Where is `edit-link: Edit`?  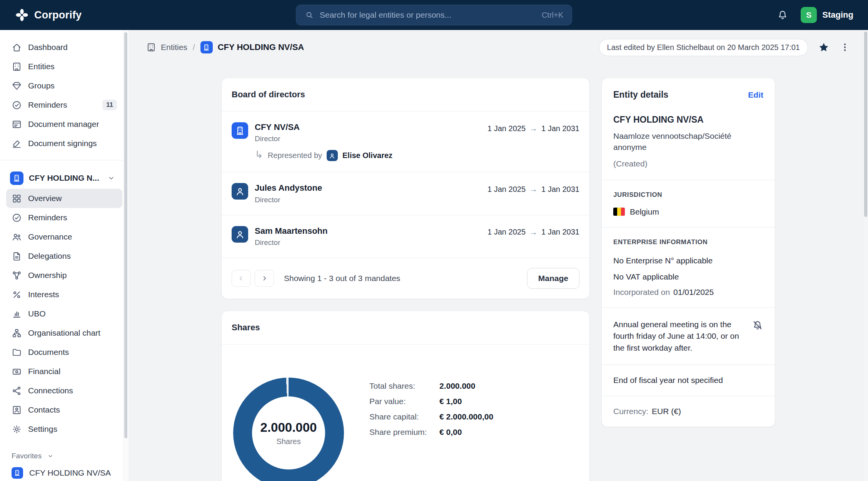 edit-link: Edit is located at coordinates (756, 95).